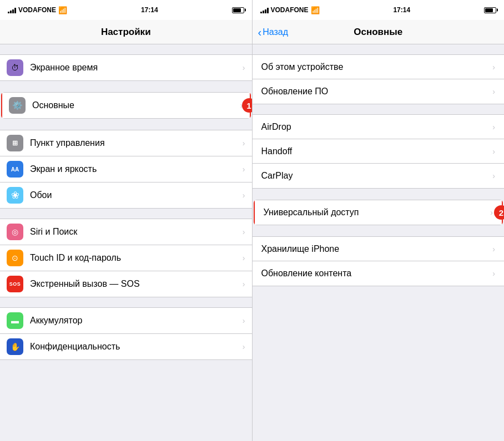 The height and width of the screenshot is (441, 504). I want to click on sidebar-item-control-center: ⊞ Пункт управления ›, so click(126, 143).